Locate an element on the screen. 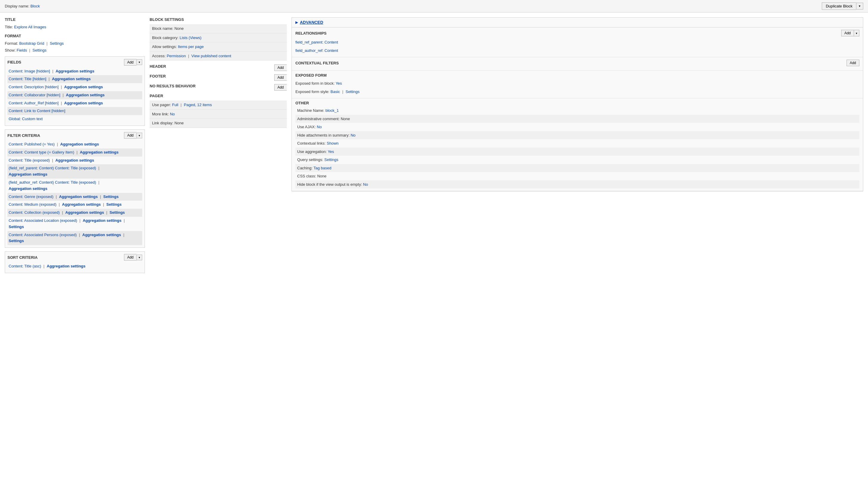 The image size is (868, 486). bs-label-name: Block name: is located at coordinates (163, 28).